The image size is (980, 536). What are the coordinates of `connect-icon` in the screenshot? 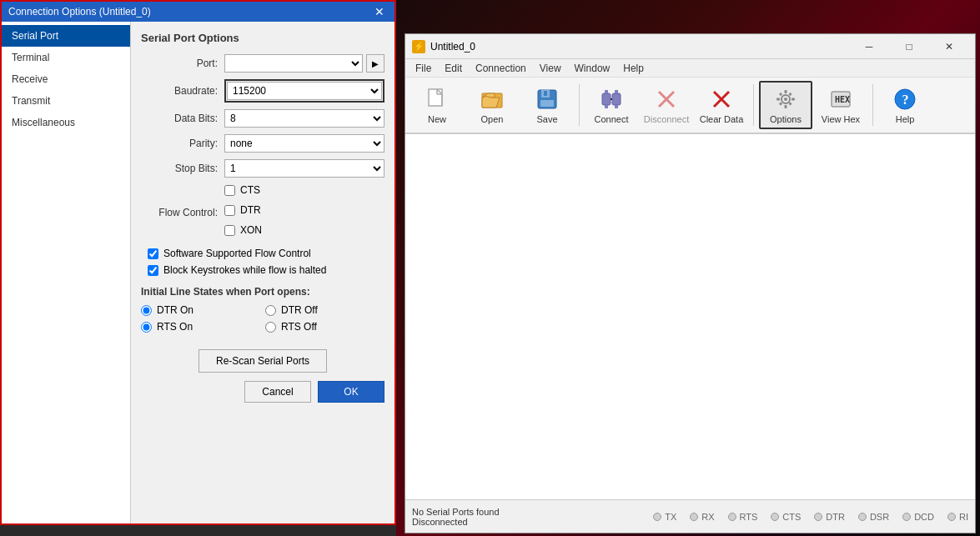 It's located at (611, 99).